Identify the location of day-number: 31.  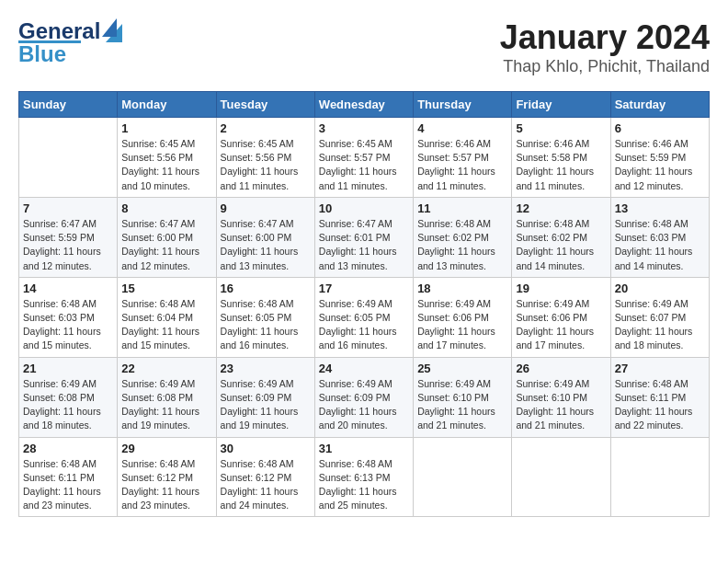
(364, 449).